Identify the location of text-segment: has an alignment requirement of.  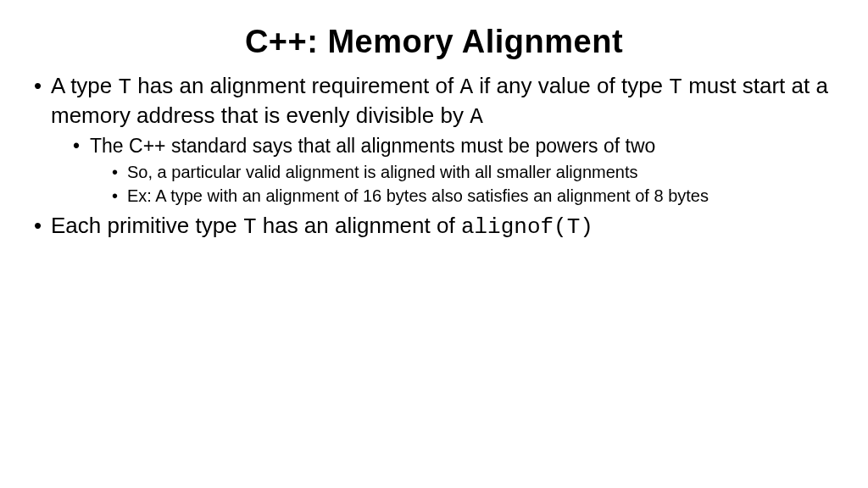
(295, 86).